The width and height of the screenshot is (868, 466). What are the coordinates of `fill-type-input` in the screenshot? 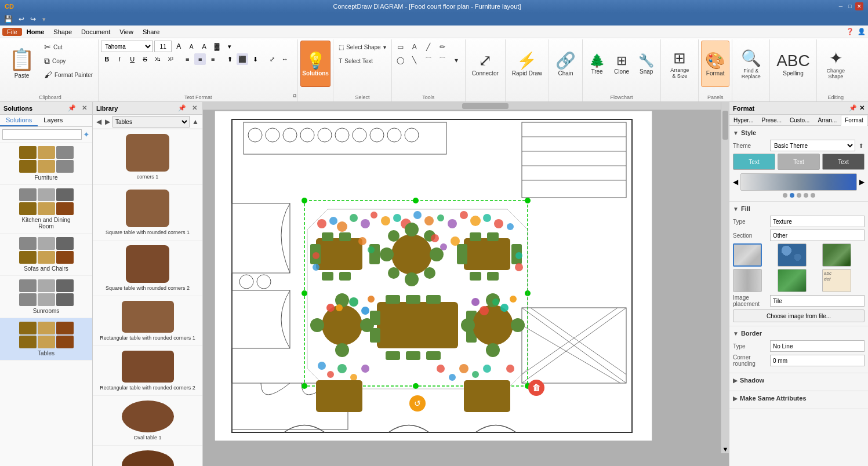 It's located at (818, 221).